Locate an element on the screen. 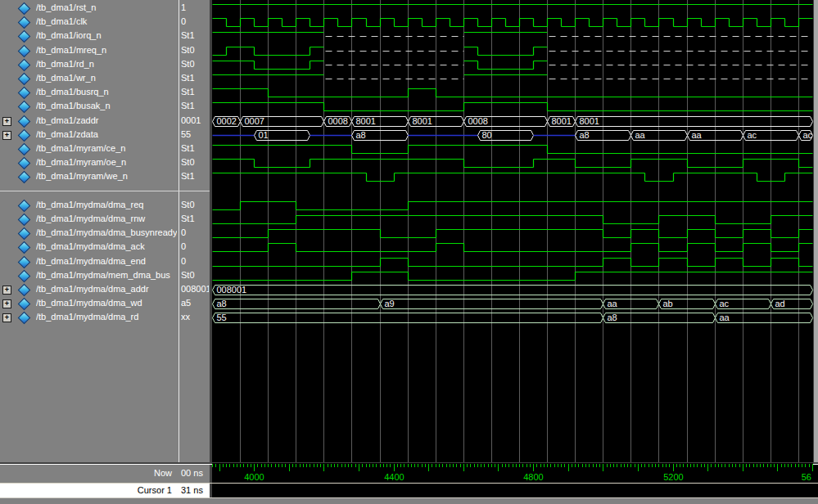 This screenshot has height=504, width=818. svg-text: 55 is located at coordinates (222, 317).